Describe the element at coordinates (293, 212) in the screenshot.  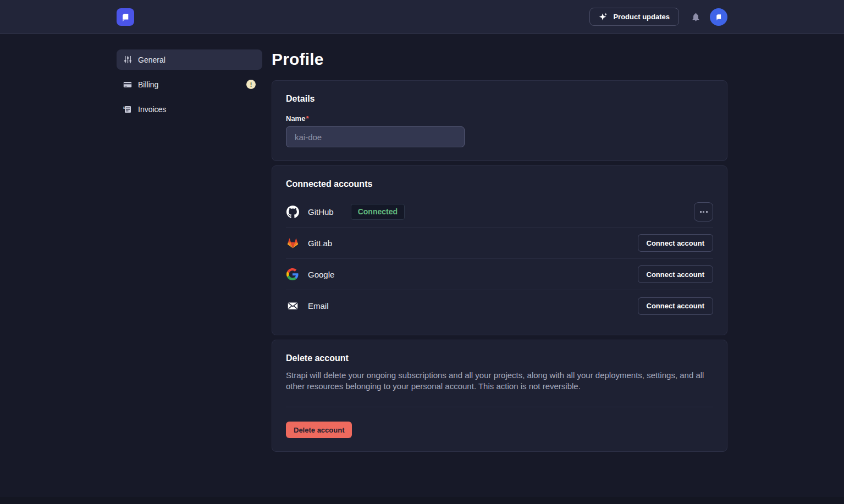
I see `github-icon` at that location.